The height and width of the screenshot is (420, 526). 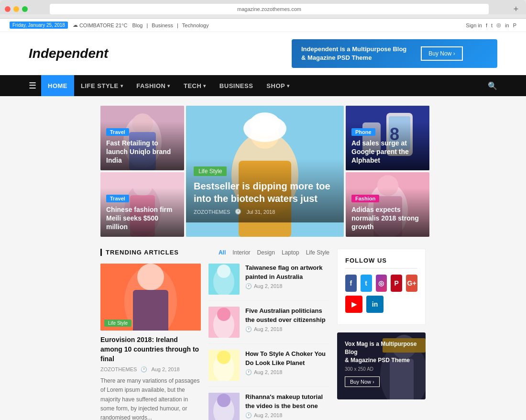 I want to click on list-item: Five Australian politicians the ousted o…, so click(x=269, y=325).